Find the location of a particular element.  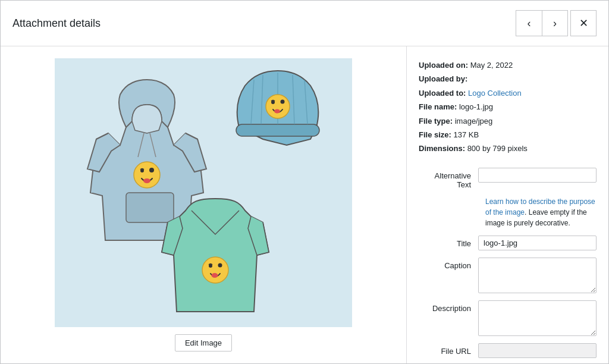

description-input is located at coordinates (538, 318).